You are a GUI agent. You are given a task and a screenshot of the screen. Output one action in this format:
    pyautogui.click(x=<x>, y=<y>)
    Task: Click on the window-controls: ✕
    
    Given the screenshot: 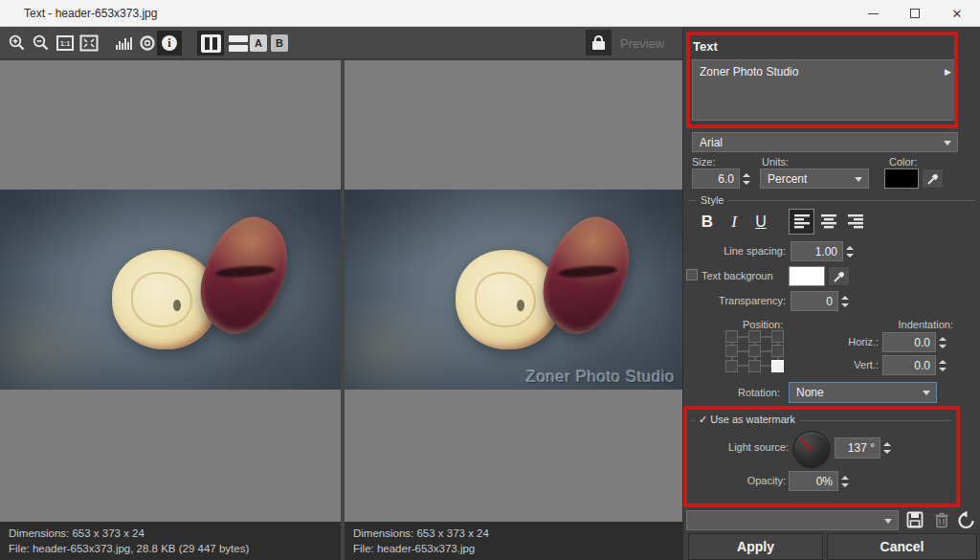 What is the action you would take?
    pyautogui.click(x=915, y=13)
    